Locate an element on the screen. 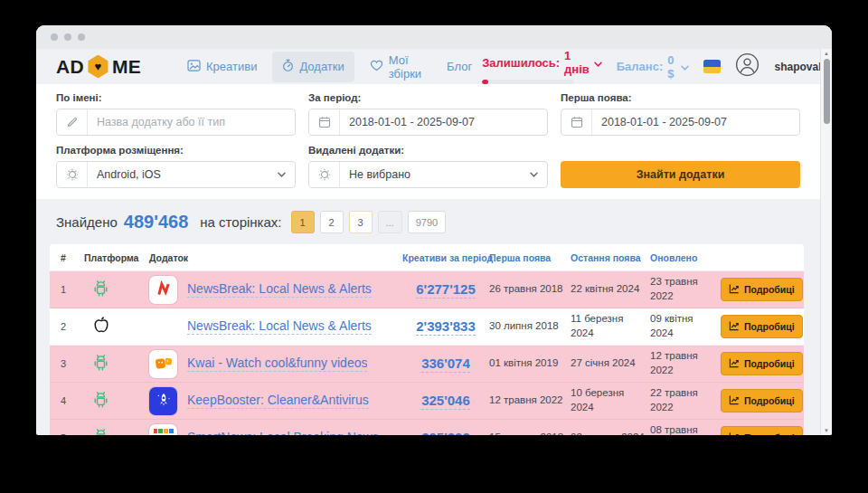  platform-select: Android, iOS is located at coordinates (175, 175).